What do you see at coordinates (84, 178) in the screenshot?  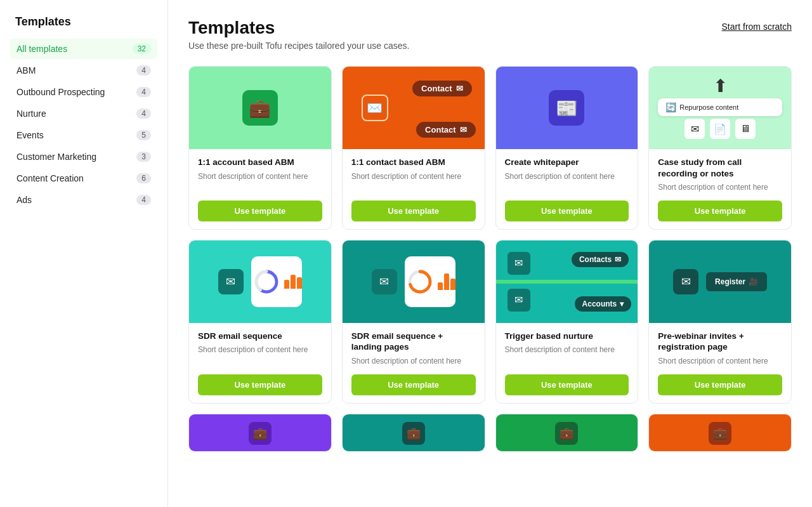 I see `sidebar-item-content-creation: Content Creation6` at bounding box center [84, 178].